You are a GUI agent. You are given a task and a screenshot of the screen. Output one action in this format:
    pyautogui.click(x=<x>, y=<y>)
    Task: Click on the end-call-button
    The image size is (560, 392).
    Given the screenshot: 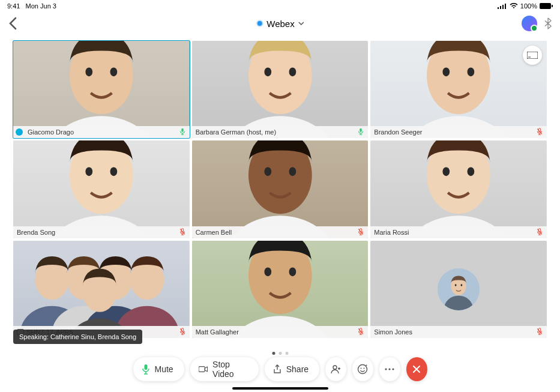 What is the action you would take?
    pyautogui.click(x=417, y=369)
    